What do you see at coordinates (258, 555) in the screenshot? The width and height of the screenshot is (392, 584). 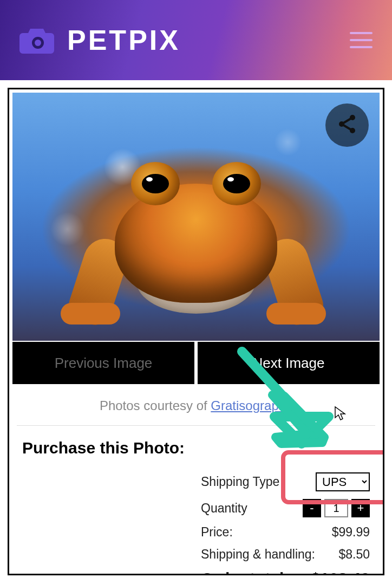 I see `shipping-handling-label: Shipping & handling:` at bounding box center [258, 555].